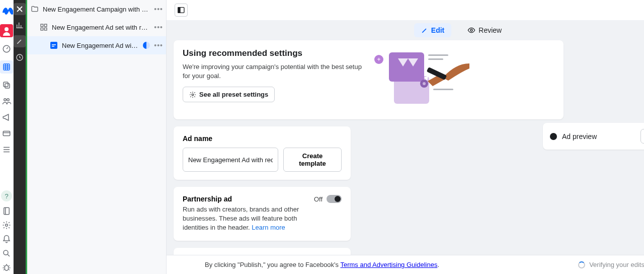 Image resolution: width=644 pixels, height=274 pixels. What do you see at coordinates (7, 267) in the screenshot?
I see `bug-icon` at bounding box center [7, 267].